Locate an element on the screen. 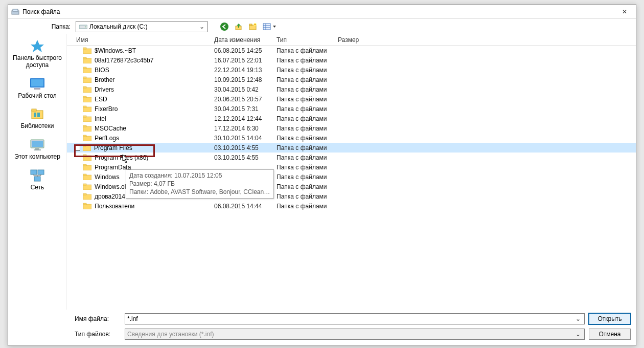 Image resolution: width=644 pixels, height=348 pixels. filetype-text: Сведения для установки (*.inf) is located at coordinates (351, 334).